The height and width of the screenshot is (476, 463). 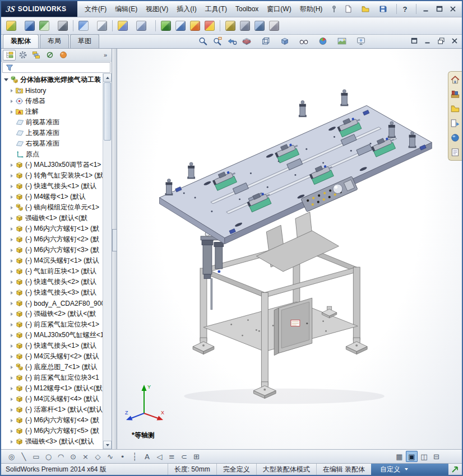 I want to click on hide-show-items-button, so click(x=306, y=41).